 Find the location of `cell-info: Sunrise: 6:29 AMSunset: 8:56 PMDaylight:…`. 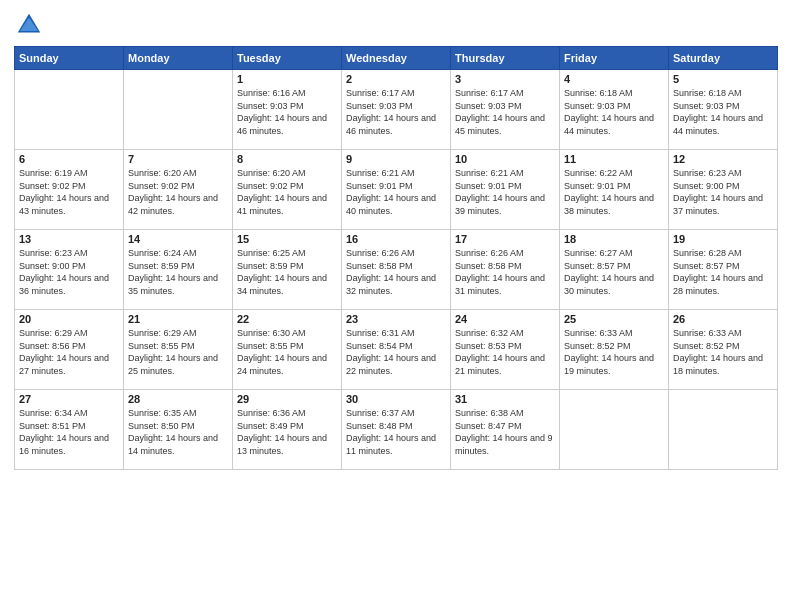

cell-info: Sunrise: 6:29 AMSunset: 8:56 PMDaylight:… is located at coordinates (69, 352).